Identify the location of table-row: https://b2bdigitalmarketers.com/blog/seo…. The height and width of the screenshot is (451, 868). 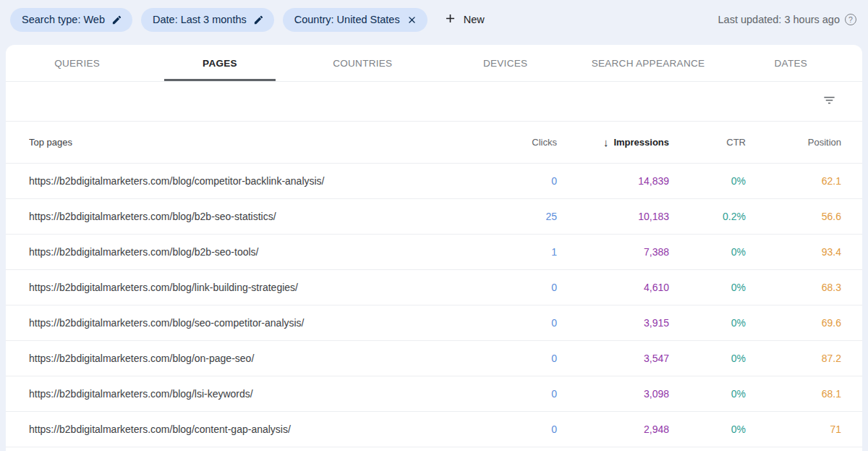
(434, 323).